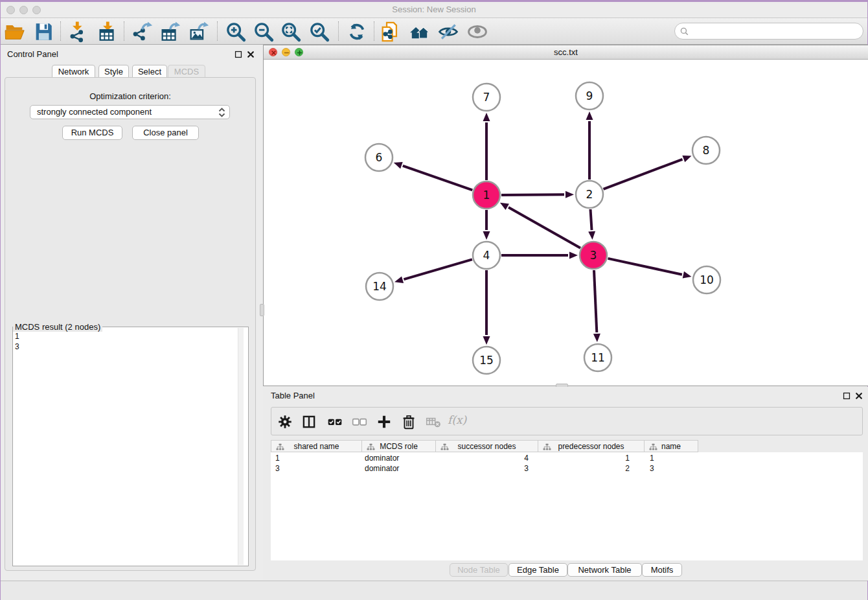  Describe the element at coordinates (166, 133) in the screenshot. I see `close-panel-button: Close panel` at that location.